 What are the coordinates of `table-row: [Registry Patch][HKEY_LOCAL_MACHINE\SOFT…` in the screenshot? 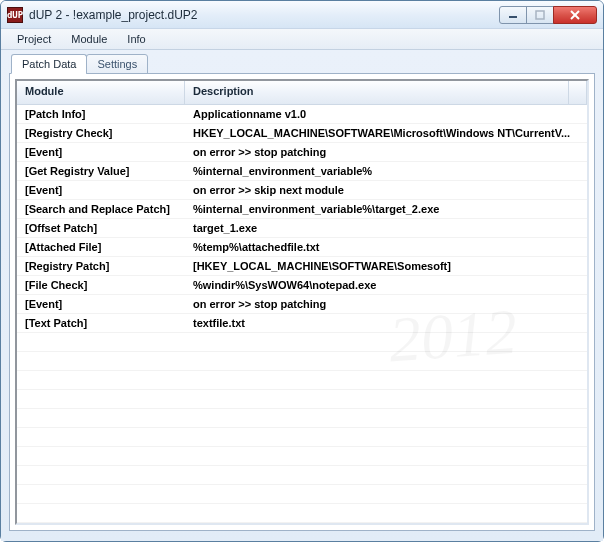 It's located at (302, 266).